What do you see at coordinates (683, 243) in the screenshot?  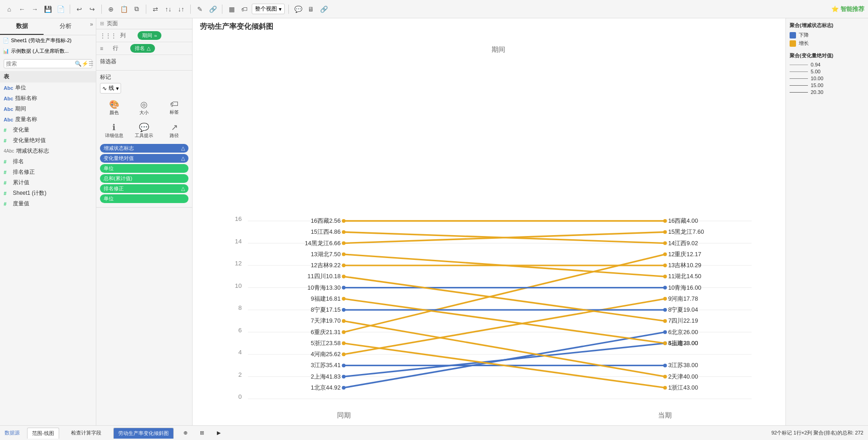 I see `right-label-14: 14江西9.02` at bounding box center [683, 243].